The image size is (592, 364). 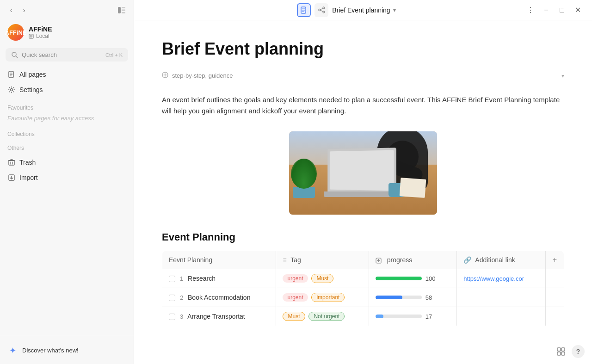 I want to click on settings-label: Settings, so click(x=31, y=90).